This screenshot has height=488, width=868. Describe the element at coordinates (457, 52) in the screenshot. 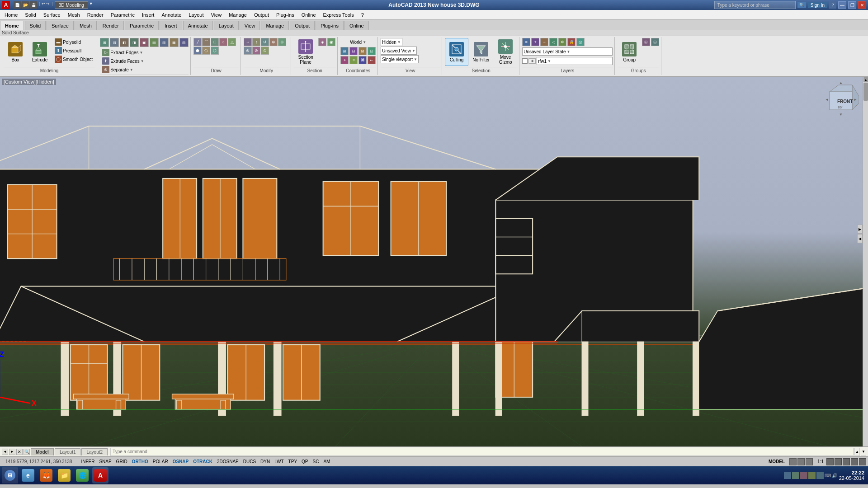

I see `culling-btn: Culling` at that location.